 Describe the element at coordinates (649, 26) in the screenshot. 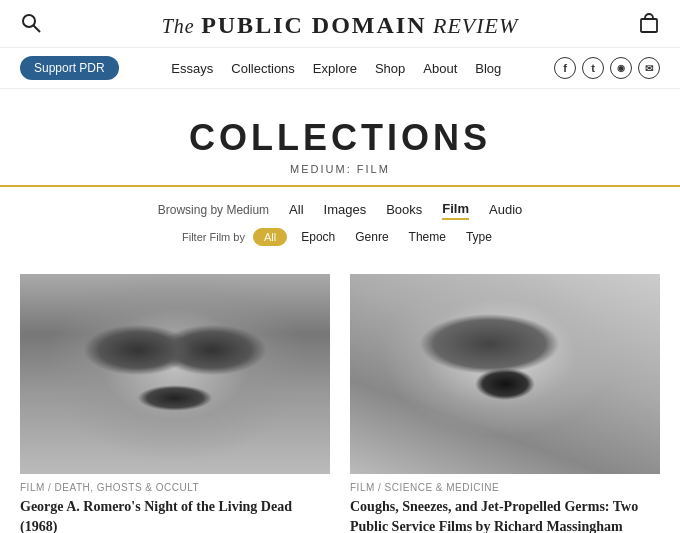

I see `bag-icon` at that location.